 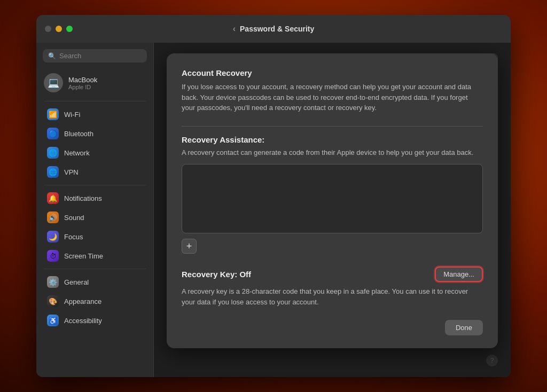 I want to click on appearance-icon: 🎨, so click(x=53, y=301).